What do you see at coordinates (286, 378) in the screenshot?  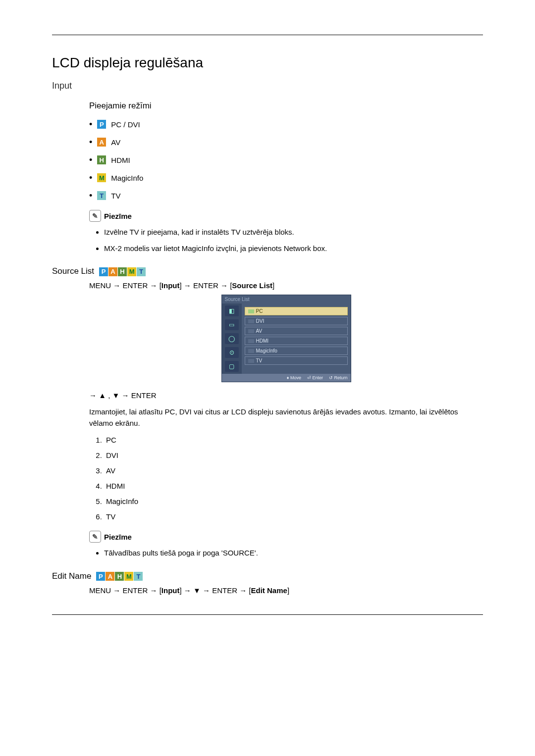 I see `osd-footer: ♦ Move ⏎ Enter ↺ Return` at bounding box center [286, 378].